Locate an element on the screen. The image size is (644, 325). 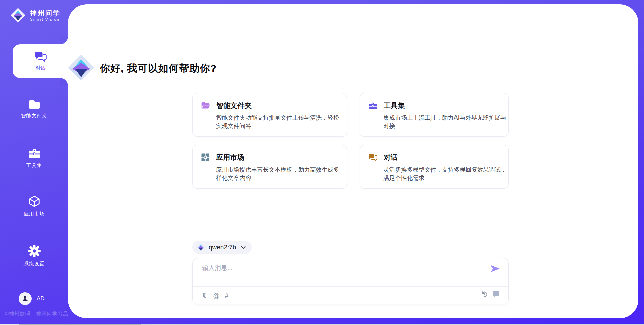
tab-fillet-top is located at coordinates (64, 40).